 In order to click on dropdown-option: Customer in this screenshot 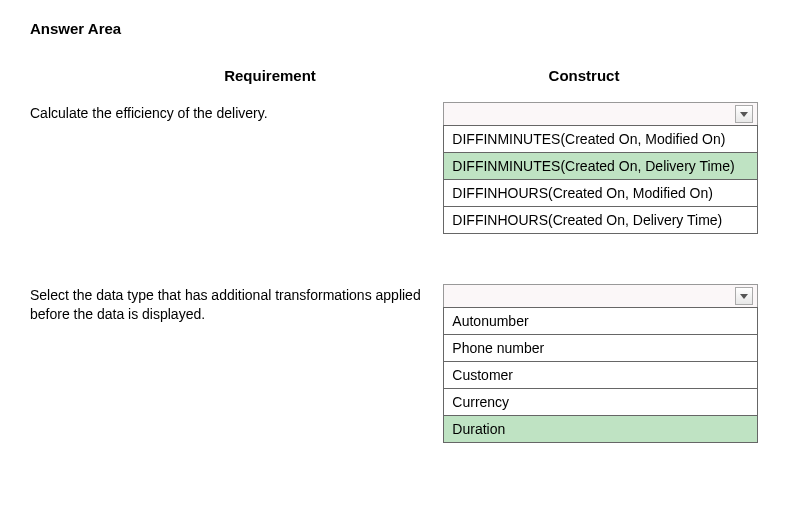, I will do `click(600, 374)`.